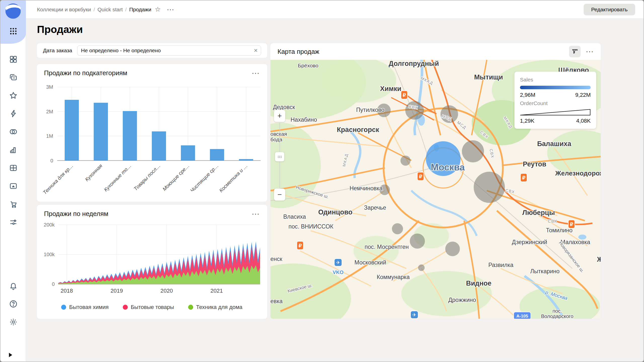 The image size is (644, 362). What do you see at coordinates (13, 322) in the screenshot?
I see `settings-gear-icon` at bounding box center [13, 322].